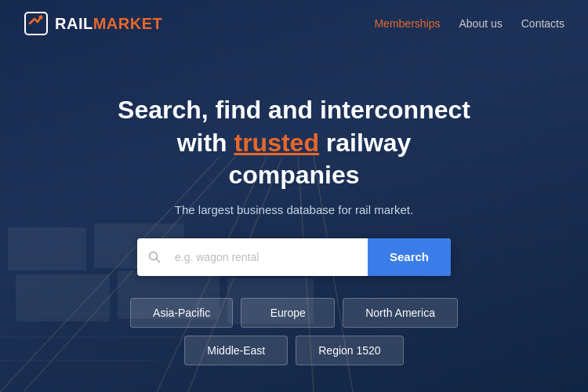 Image resolution: width=588 pixels, height=392 pixels. Describe the element at coordinates (182, 313) in the screenshot. I see `region-asia-pacific: Asia-Pacific` at that location.